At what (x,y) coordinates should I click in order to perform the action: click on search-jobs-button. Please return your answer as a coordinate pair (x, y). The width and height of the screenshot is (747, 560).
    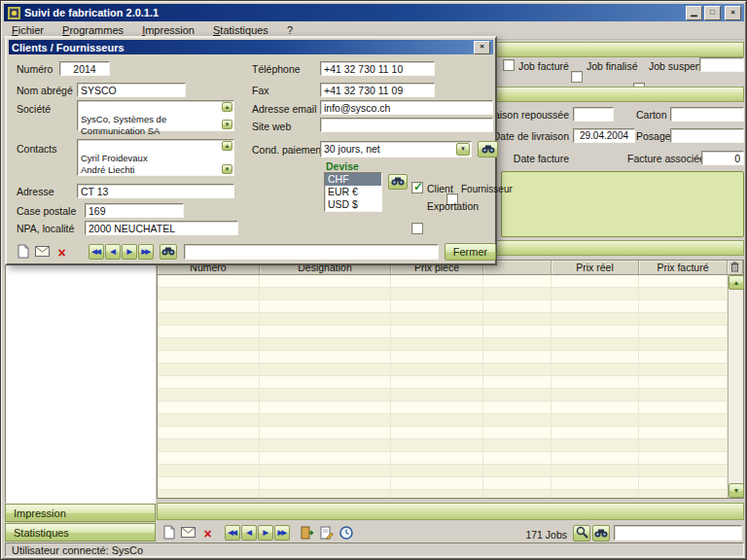
    Looking at the image, I should click on (601, 533).